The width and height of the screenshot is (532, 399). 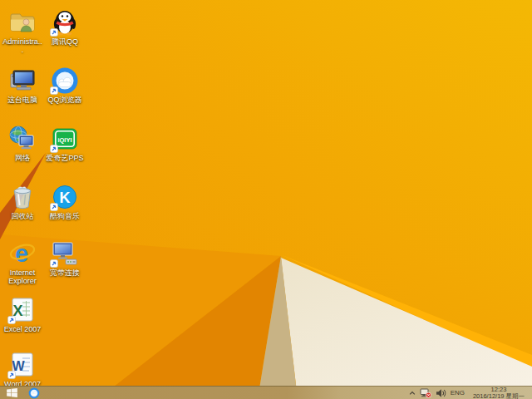 I want to click on svg-text: iQIYI, so click(x=65, y=140).